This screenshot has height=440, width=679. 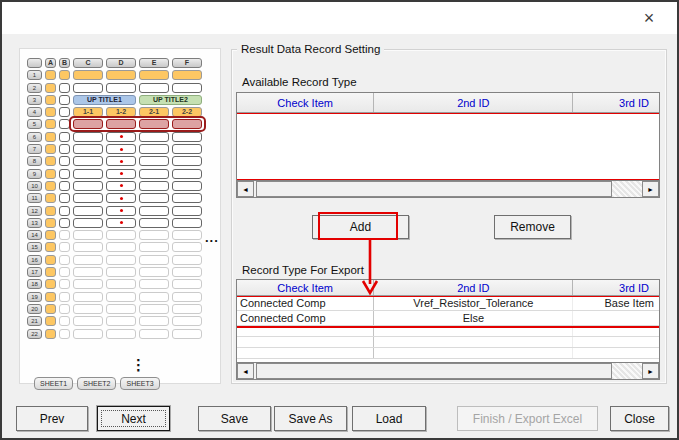 I want to click on close-label: Close, so click(x=640, y=419).